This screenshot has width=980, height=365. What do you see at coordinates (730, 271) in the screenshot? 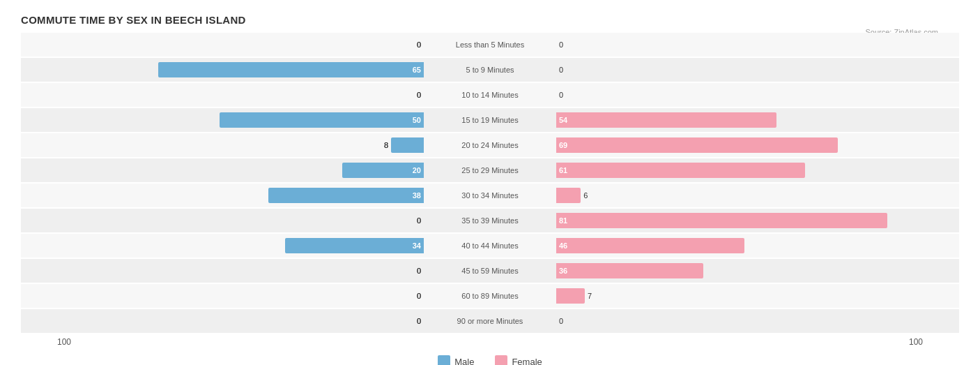
I see `female-bar-container: 36` at bounding box center [730, 271].